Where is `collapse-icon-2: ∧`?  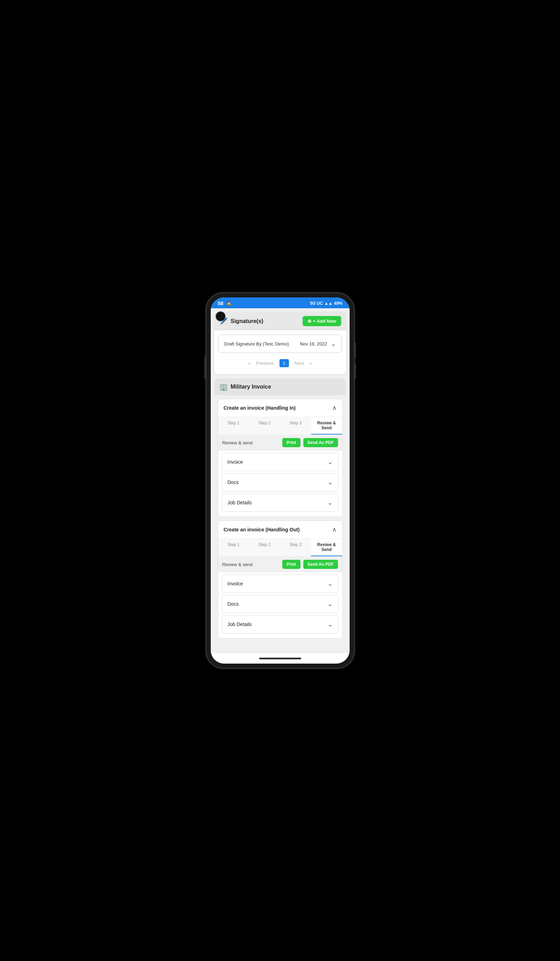
collapse-icon-2: ∧ is located at coordinates (334, 530).